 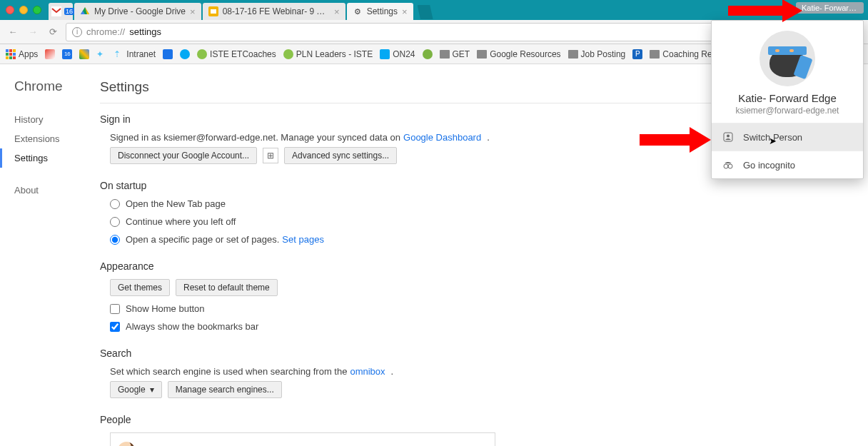 What do you see at coordinates (380, 11) in the screenshot?
I see `tab-settings: ⚙ Settings ×` at bounding box center [380, 11].